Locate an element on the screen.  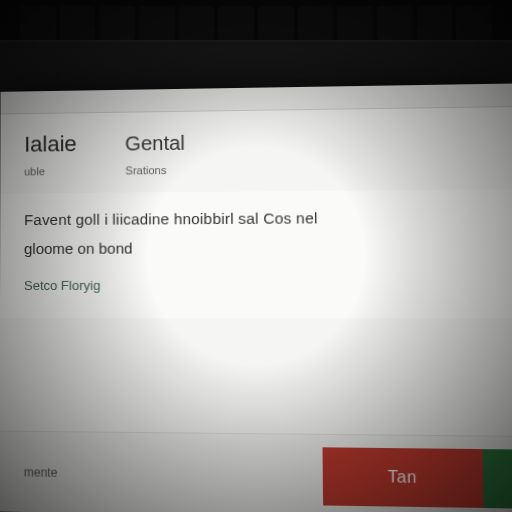
footer-button-group: Tan is located at coordinates (418, 478).